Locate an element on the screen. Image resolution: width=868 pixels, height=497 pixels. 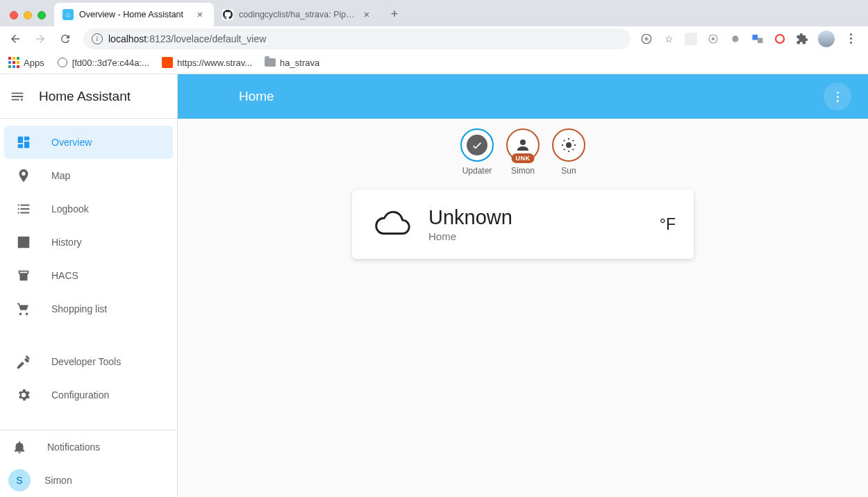
badge-updater: Updater is located at coordinates (477, 152).